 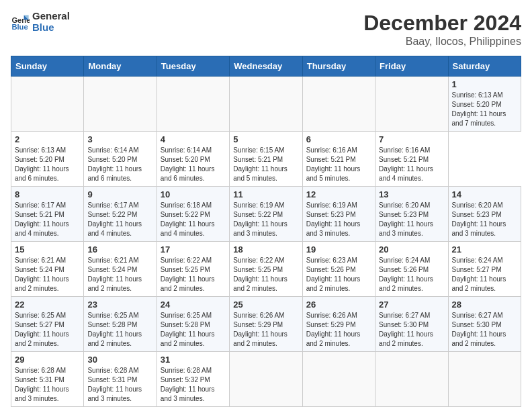 What do you see at coordinates (266, 214) in the screenshot?
I see `calendar-week-3: 8Sunrise: 6:17 AMSunset: 5:21 PMDaylight…` at bounding box center [266, 214].